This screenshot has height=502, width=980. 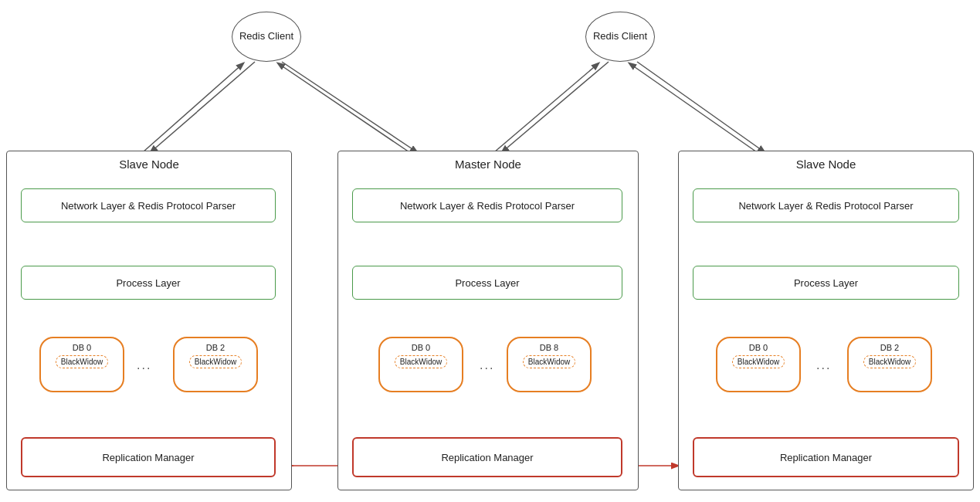 I want to click on slave1-process-layer: Process Layer, so click(x=148, y=283).